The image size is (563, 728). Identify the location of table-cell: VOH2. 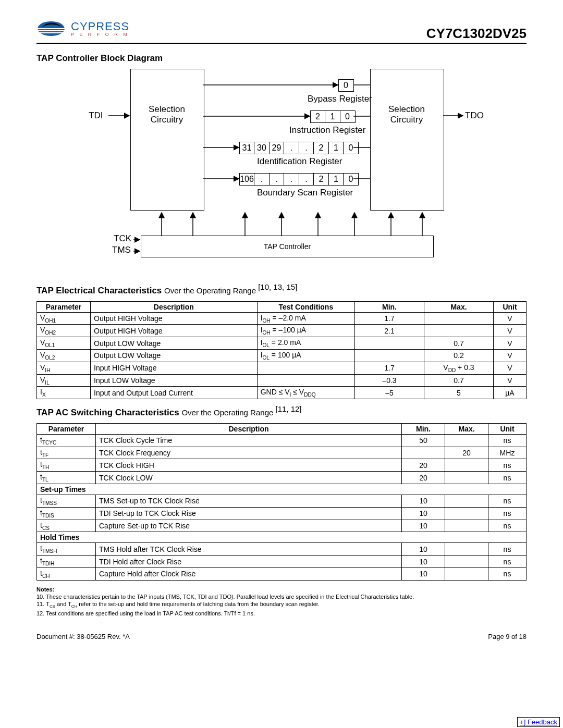
(64, 331).